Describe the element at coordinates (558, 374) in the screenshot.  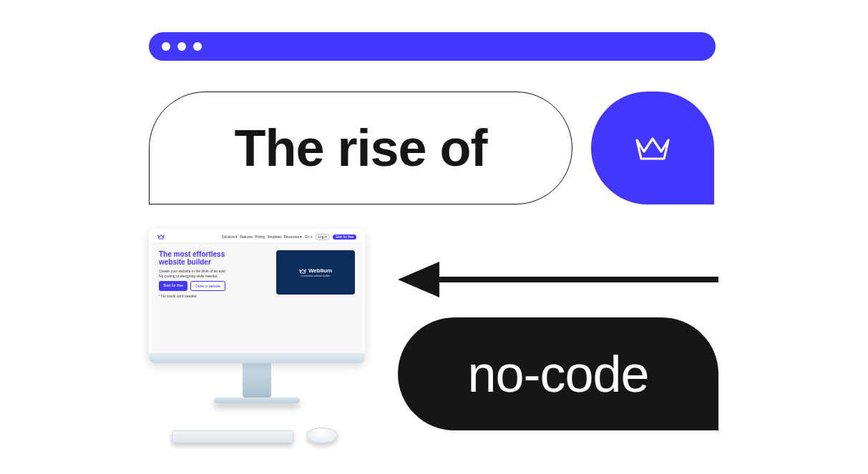
I see `nocode-pill: no-code` at that location.